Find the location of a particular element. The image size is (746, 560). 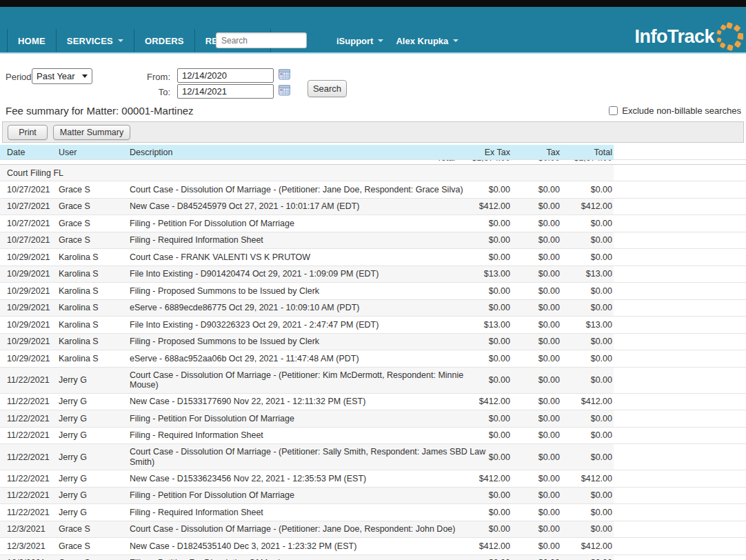

matter-summary-button: Matter Summary is located at coordinates (92, 132).